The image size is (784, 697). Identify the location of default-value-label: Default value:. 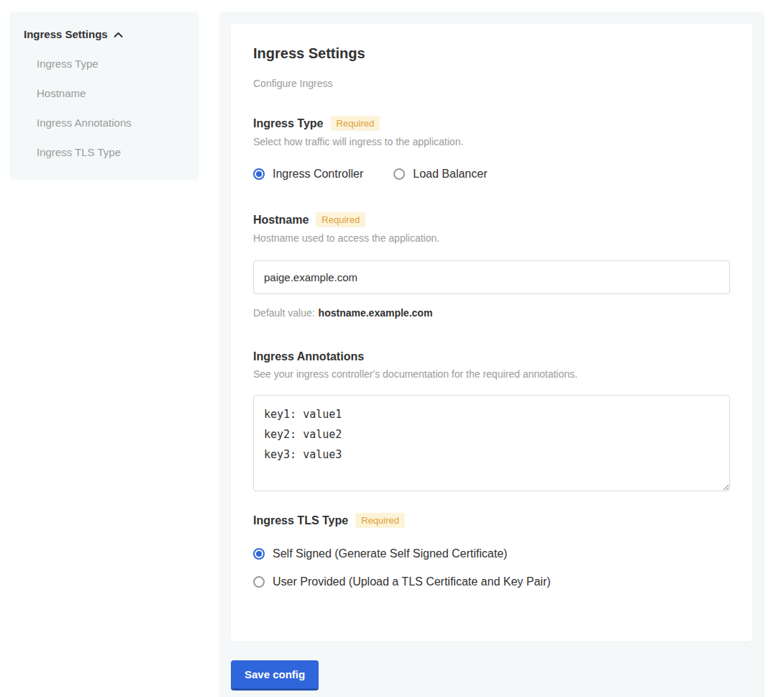
(284, 313).